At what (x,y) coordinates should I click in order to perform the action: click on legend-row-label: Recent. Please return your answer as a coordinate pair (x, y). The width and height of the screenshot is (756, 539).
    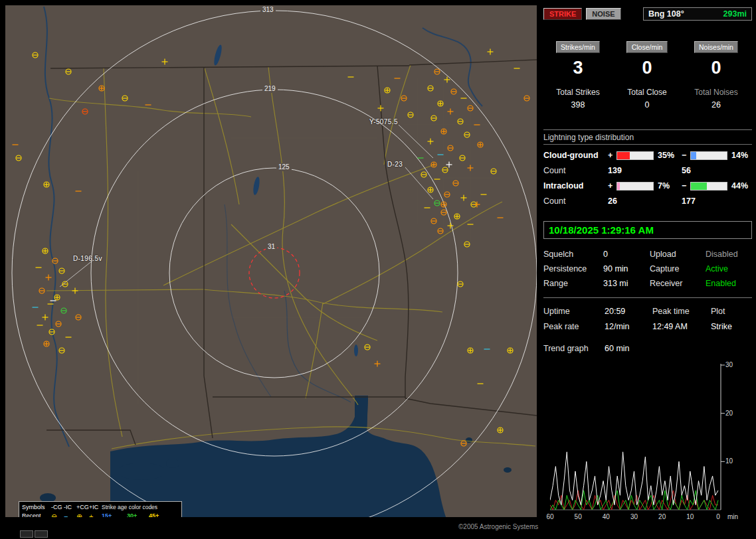
    Looking at the image, I should click on (37, 514).